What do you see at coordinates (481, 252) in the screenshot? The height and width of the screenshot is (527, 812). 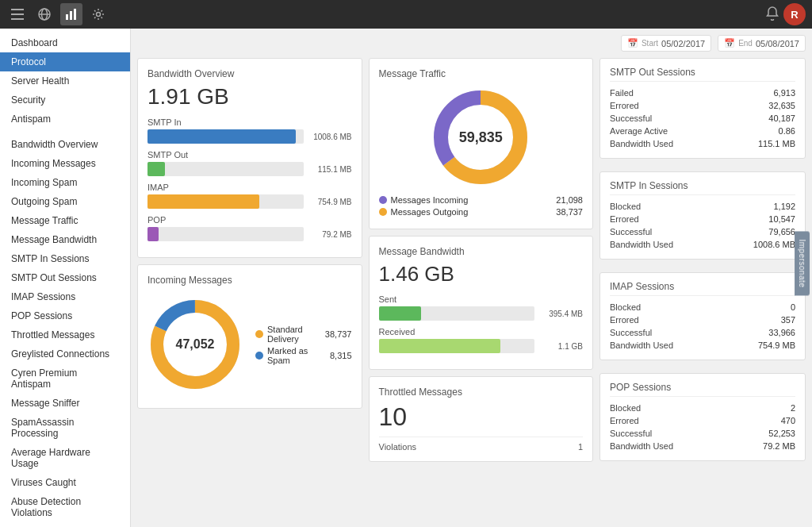 I see `message-bandwidth-title: Message Bandwidth` at bounding box center [481, 252].